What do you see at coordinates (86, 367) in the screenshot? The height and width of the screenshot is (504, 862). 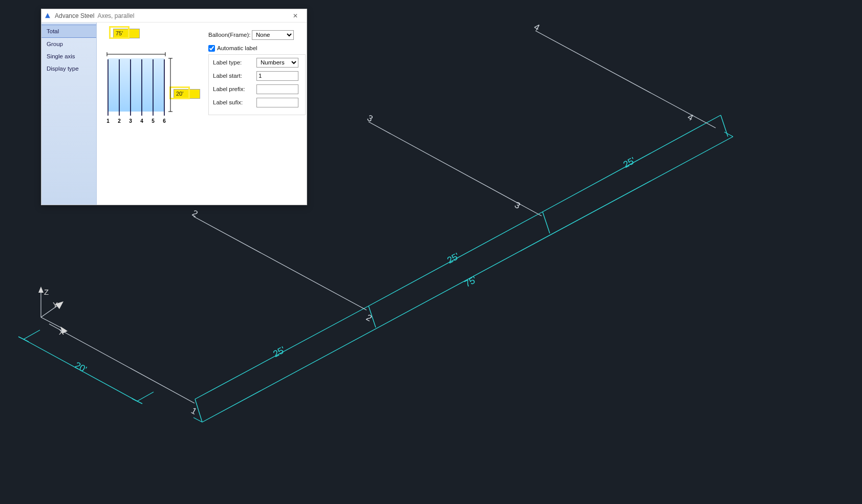 I see `dim-depth: 20'` at bounding box center [86, 367].